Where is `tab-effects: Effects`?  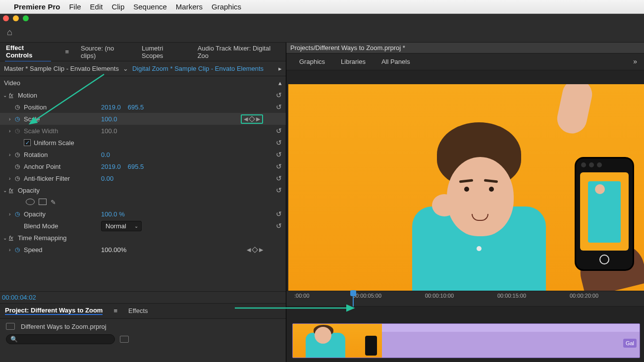
tab-effects: Effects is located at coordinates (138, 311).